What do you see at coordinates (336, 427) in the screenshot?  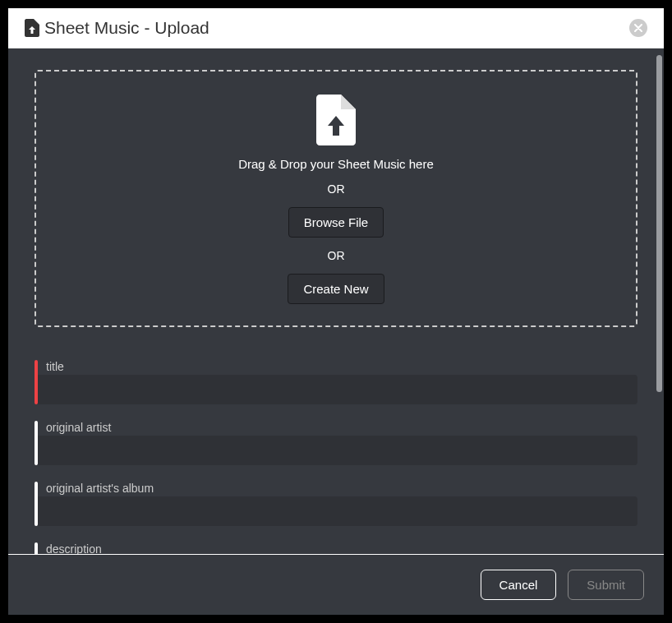 I see `artist-label: original artist` at bounding box center [336, 427].